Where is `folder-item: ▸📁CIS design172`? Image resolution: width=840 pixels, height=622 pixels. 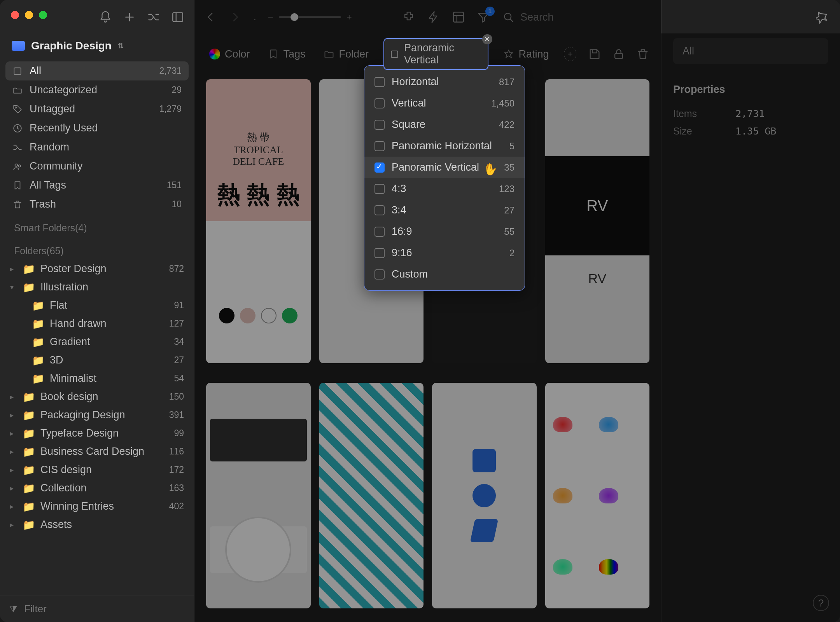
folder-item: ▸📁CIS design172 is located at coordinates (97, 470).